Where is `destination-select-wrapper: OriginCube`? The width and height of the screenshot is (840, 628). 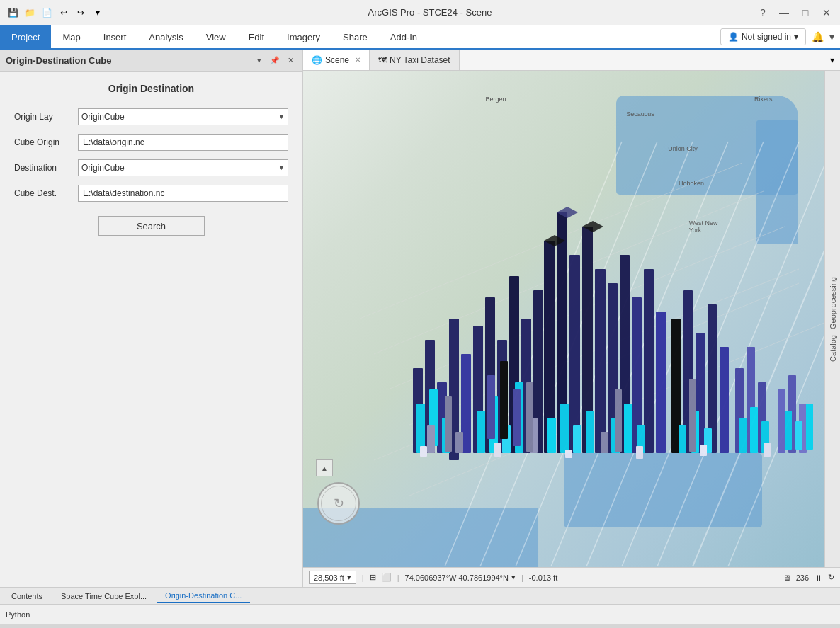 destination-select-wrapper: OriginCube is located at coordinates (183, 168).